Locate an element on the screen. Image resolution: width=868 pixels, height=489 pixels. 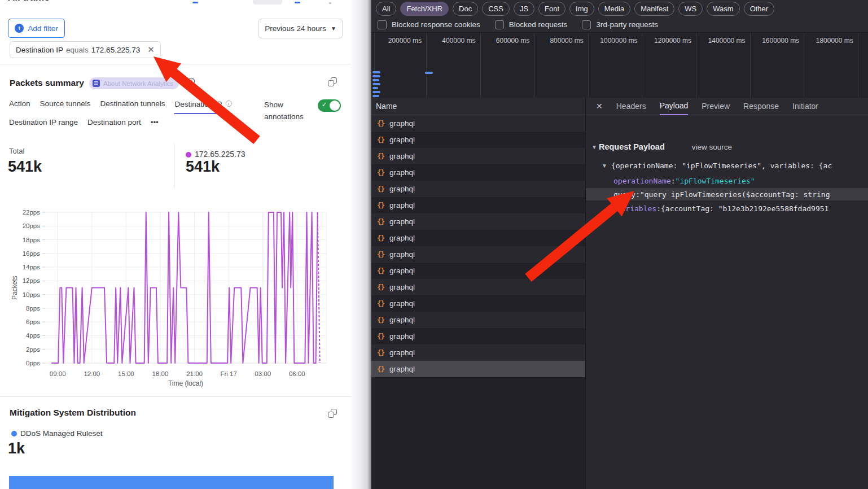
filter-pill-fetch-xhr: Fetch/XHR is located at coordinates (424, 9).